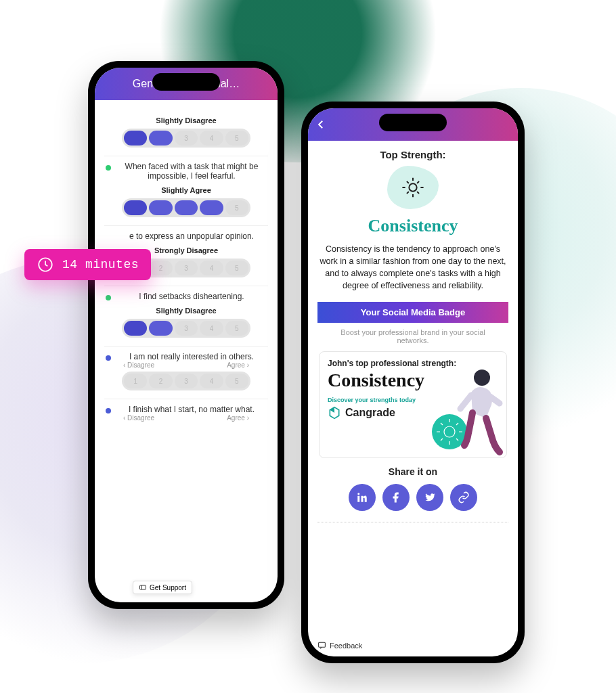 This screenshot has width=616, height=693. What do you see at coordinates (186, 191) in the screenshot?
I see `question-block: When faced with a task that might be imp…` at bounding box center [186, 191].